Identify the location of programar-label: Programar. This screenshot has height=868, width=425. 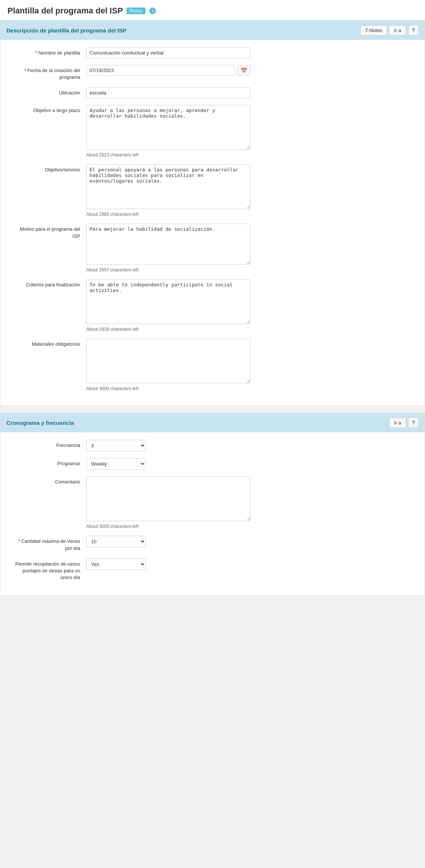
(49, 463).